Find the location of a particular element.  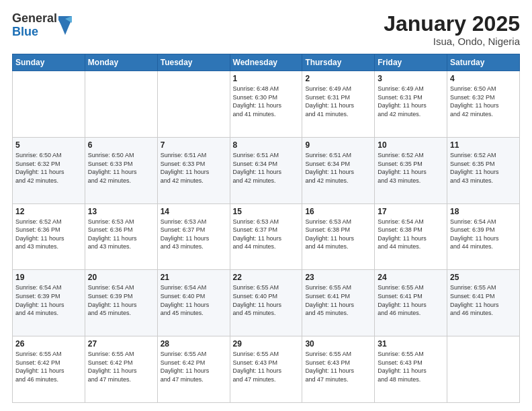

day-info: Sunrise: 6:49 AM Sunset: 6:31 PM Dayligh… is located at coordinates (339, 101).